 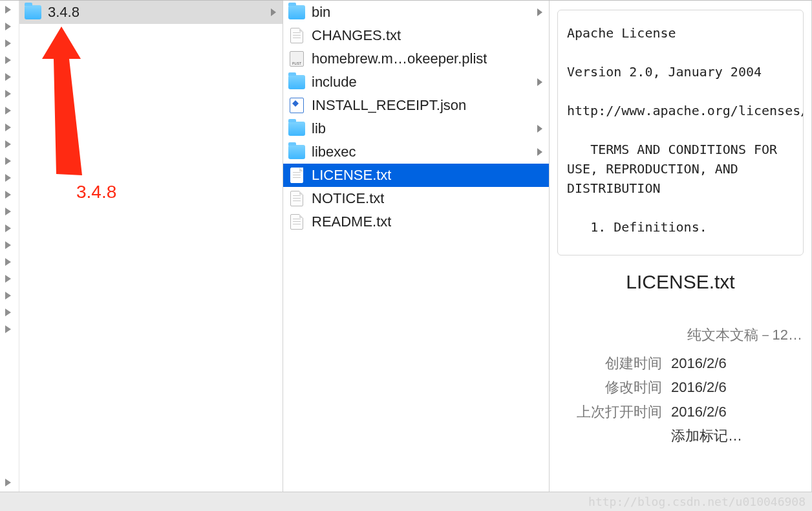 What do you see at coordinates (63, 12) in the screenshot?
I see `item-label: 3.4.8` at bounding box center [63, 12].